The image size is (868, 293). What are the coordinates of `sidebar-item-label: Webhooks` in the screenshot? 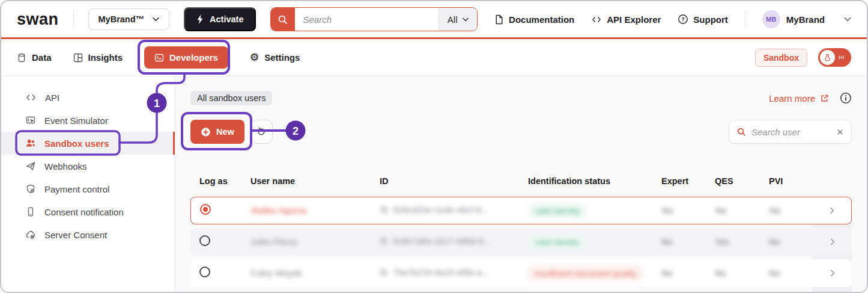 It's located at (66, 166).